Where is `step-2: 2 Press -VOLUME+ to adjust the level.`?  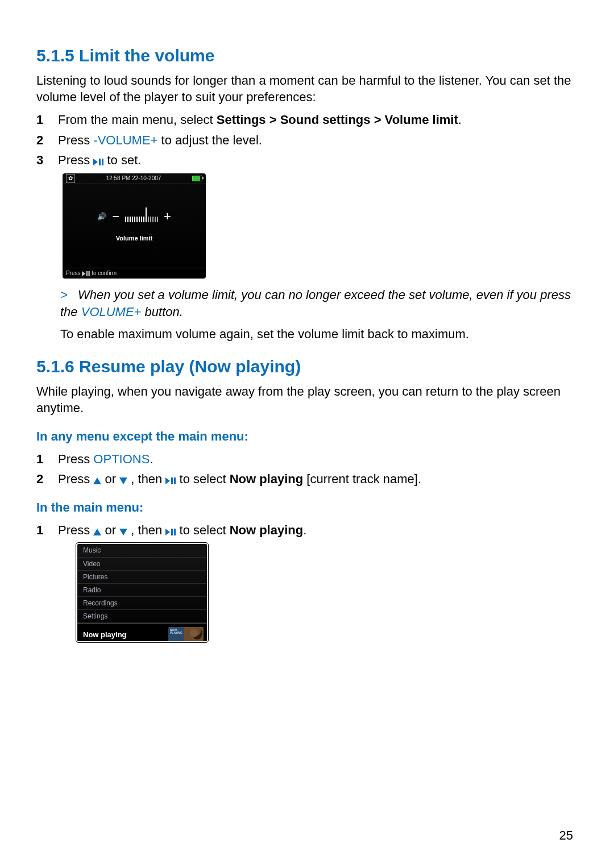
step-2: 2 Press -VOLUME+ to adjust the level. is located at coordinates (316, 140).